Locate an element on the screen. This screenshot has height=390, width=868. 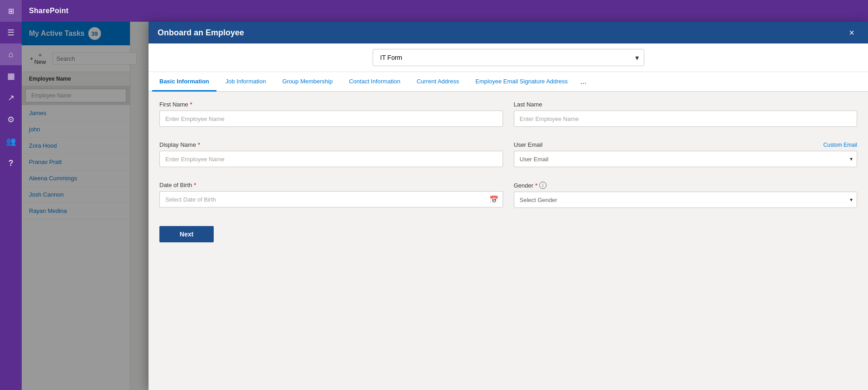
home-icon: ⌂ is located at coordinates (11, 54).